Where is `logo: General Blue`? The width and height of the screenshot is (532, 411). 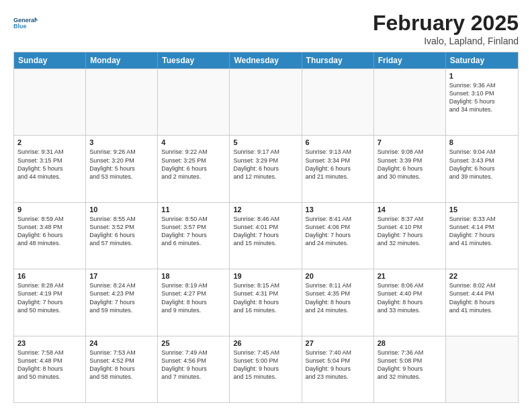 logo: General Blue is located at coordinates (26, 23).